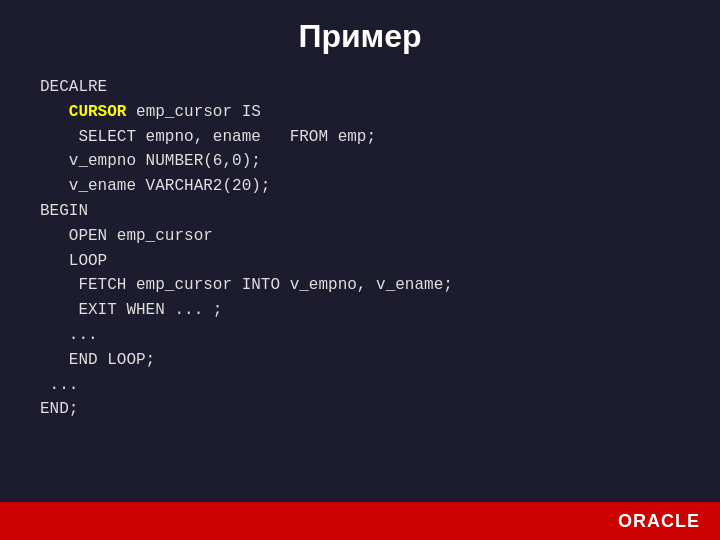  Describe the element at coordinates (246, 285) in the screenshot. I see `code-line-9: FETCH emp_cursor INTO v_empno, v_ename;` at that location.